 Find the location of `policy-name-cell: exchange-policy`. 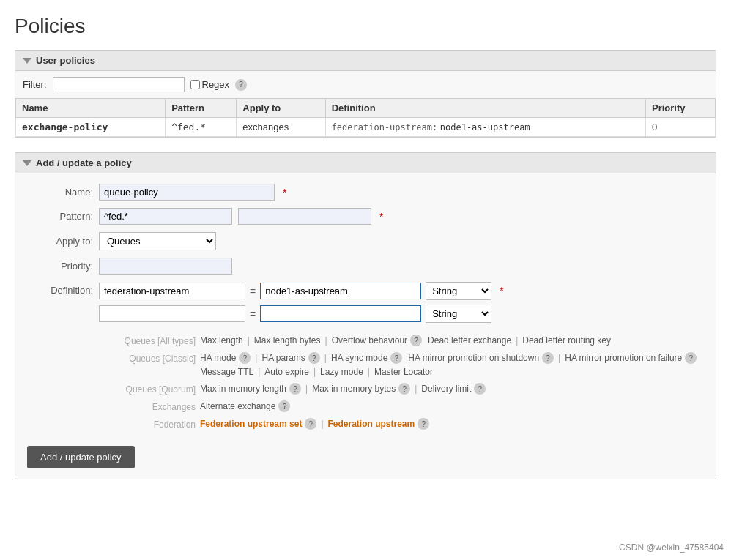

policy-name-cell: exchange-policy is located at coordinates (91, 127).